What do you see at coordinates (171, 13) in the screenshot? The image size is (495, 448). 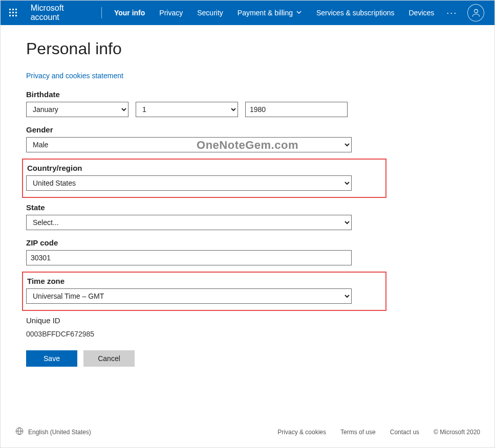 I see `nav-privacy: Privacy` at bounding box center [171, 13].